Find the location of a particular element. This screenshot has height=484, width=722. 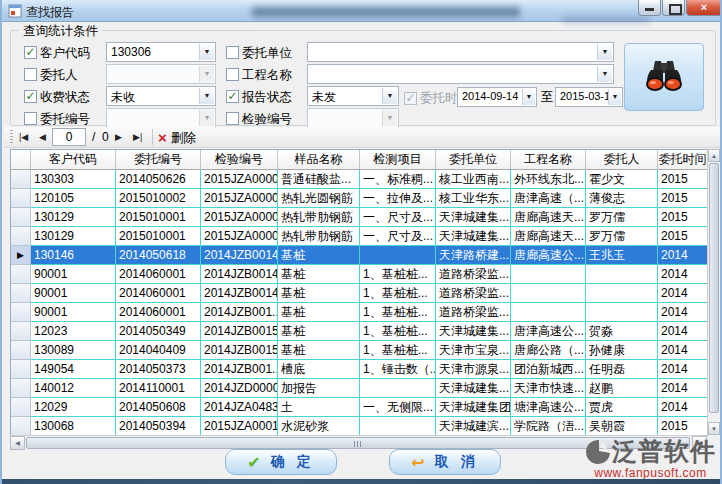

grid-cell: 贾虎 is located at coordinates (622, 408).